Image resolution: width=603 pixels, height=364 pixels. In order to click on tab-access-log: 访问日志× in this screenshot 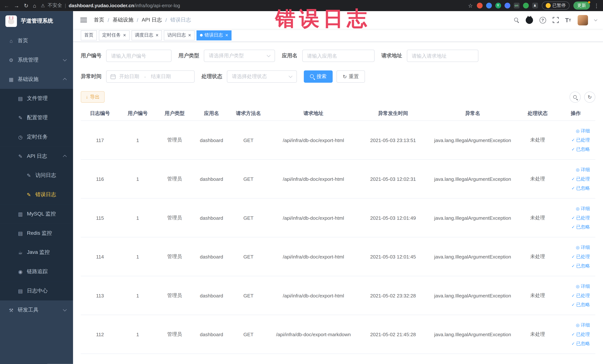, I will do `click(179, 35)`.